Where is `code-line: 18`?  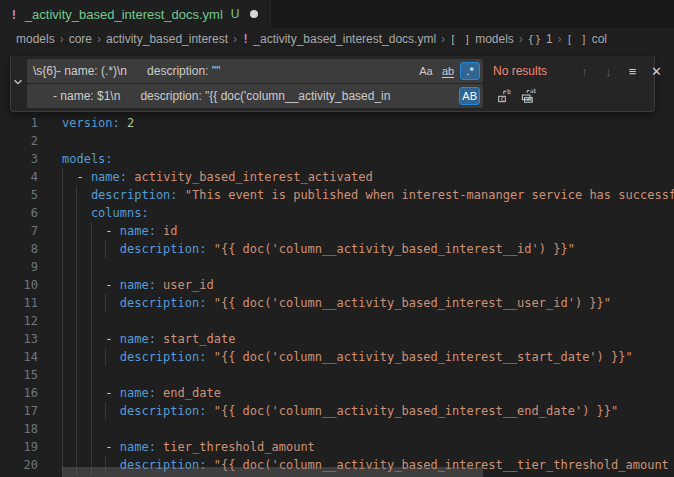 code-line: 18 is located at coordinates (337, 429).